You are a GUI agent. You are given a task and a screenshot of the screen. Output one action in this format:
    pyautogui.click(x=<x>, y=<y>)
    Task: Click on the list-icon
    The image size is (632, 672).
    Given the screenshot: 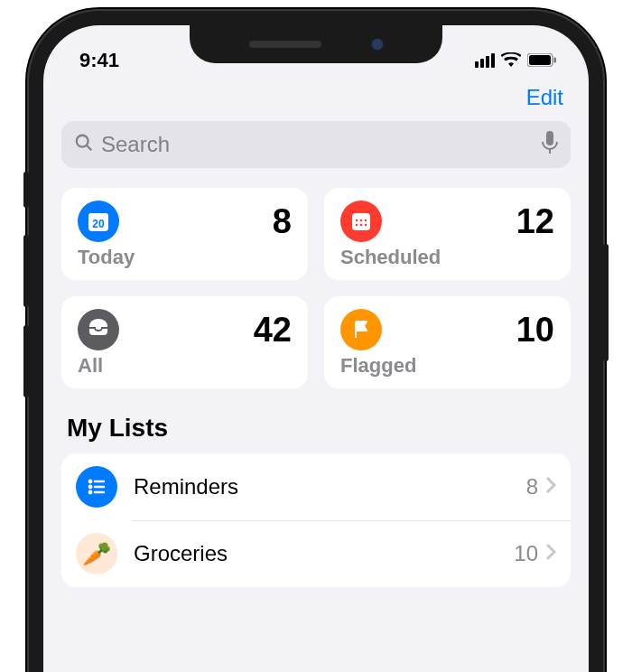 What is the action you would take?
    pyautogui.click(x=97, y=487)
    